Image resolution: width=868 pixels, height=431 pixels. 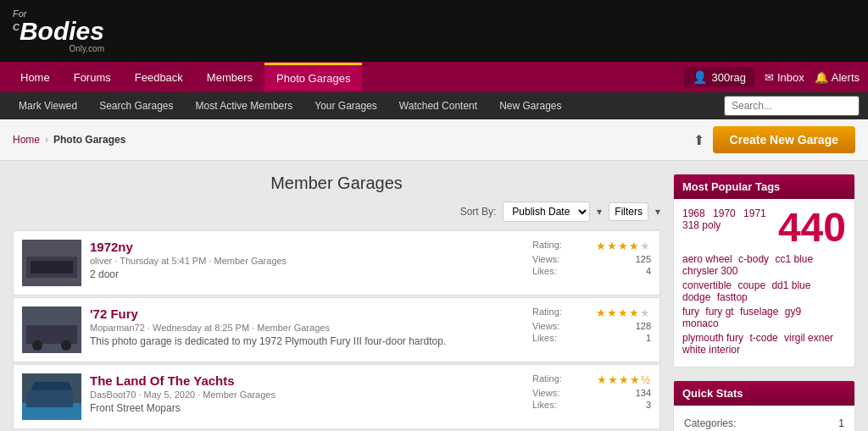 I want to click on tag-row: convertible coupe dd1 blue dodge fasttop, so click(x=765, y=291).